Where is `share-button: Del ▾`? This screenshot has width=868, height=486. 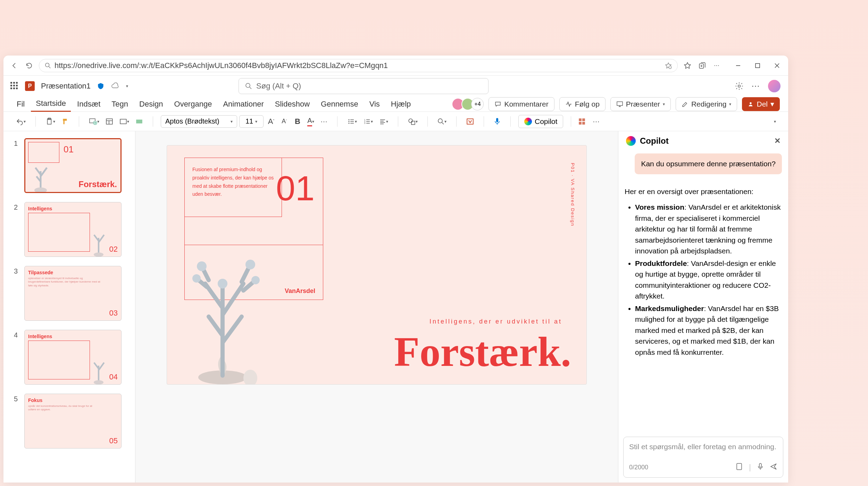
share-button: Del ▾ is located at coordinates (761, 104).